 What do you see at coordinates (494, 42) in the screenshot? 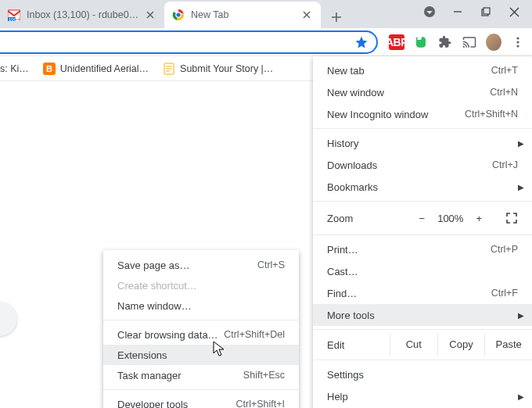
I see `avatar` at bounding box center [494, 42].